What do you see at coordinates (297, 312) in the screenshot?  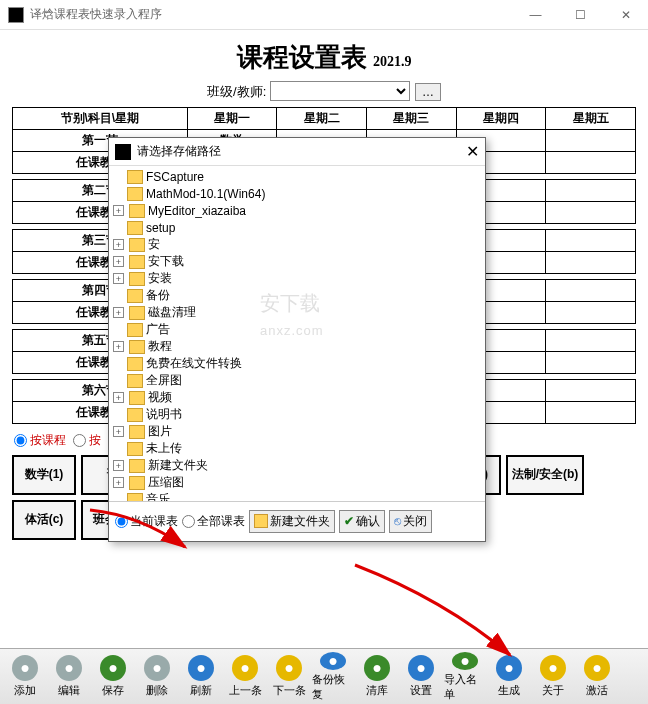 I see `tree-item: +磁盘清理` at bounding box center [297, 312].